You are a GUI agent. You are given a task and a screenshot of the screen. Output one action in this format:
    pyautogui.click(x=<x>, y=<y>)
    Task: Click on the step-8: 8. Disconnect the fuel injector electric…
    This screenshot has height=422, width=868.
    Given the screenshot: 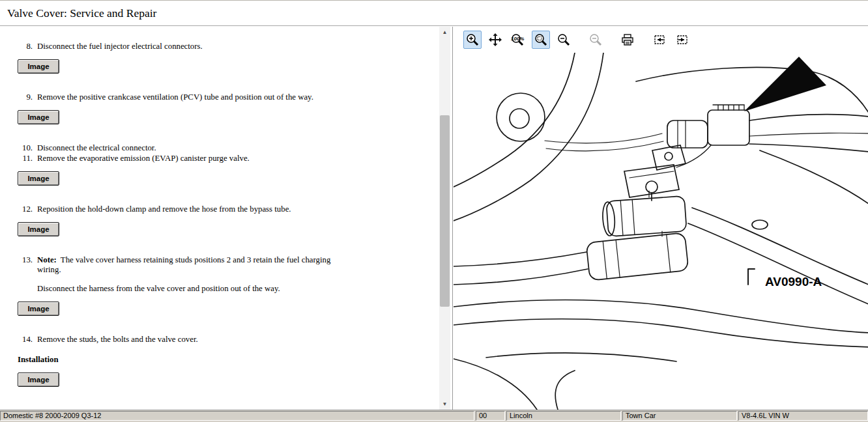 What is the action you would take?
    pyautogui.click(x=220, y=47)
    